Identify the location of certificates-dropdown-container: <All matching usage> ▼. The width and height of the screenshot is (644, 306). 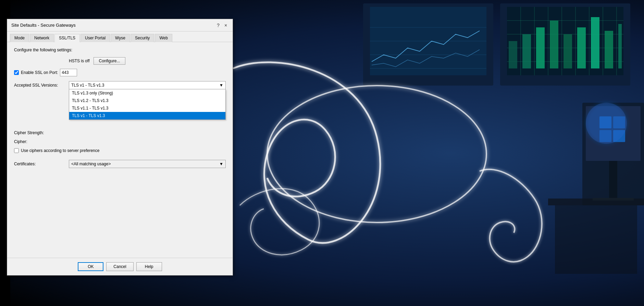
(147, 164).